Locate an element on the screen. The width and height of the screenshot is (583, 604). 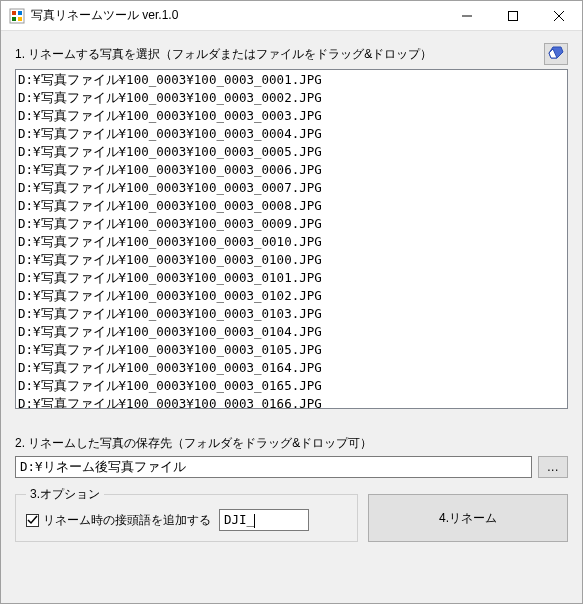
file-list-item: D:¥写真ファイル¥100_0003¥100_0003_0100.JPG is located at coordinates (292, 260).